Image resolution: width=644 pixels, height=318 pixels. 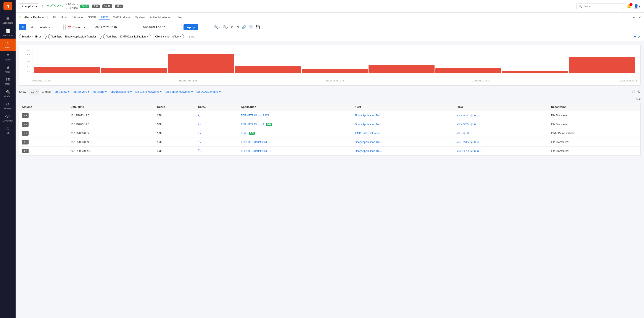 I want to click on notification-button: 🔔 3, so click(x=629, y=7).